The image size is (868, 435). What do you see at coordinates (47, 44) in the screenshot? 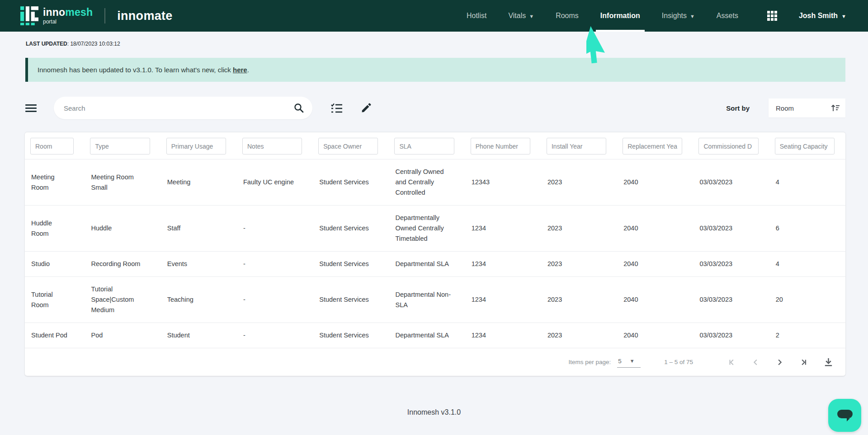
I see `last-updated-label: LAST UPDATED` at bounding box center [47, 44].